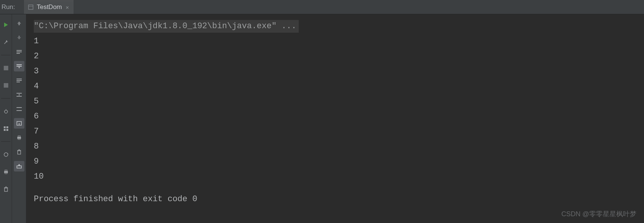  What do you see at coordinates (68, 8) in the screenshot?
I see `close-icon: ×` at bounding box center [68, 8].